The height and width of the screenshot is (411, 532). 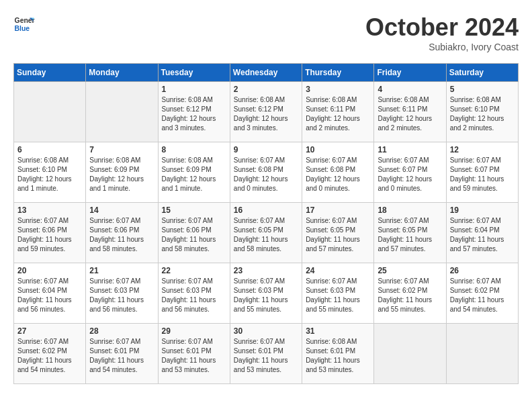 I want to click on calendar-cell: 28Sunrise: 6:07 AM Sunset: 6:01 PM Dayli…, so click(x=122, y=354).